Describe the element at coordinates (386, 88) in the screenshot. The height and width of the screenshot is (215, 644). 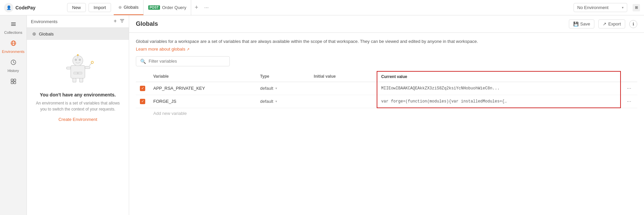
I see `table-row: ✓ APP_RSA_PRIVATE_KEY default ▾ MIIEowIB…` at that location.